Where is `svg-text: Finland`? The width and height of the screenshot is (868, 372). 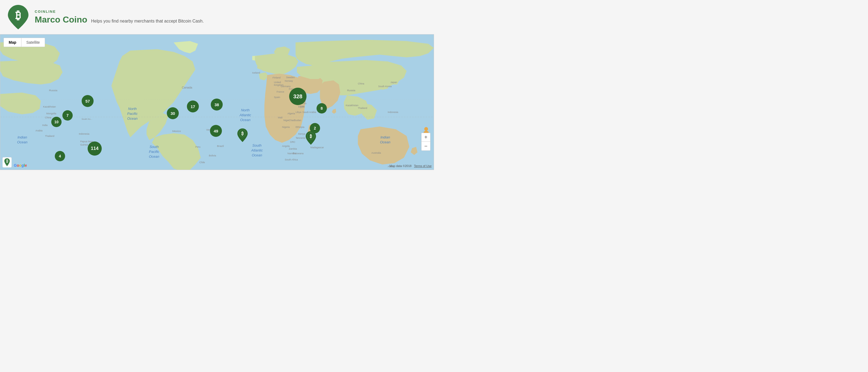
svg-text: Finland is located at coordinates (276, 78).